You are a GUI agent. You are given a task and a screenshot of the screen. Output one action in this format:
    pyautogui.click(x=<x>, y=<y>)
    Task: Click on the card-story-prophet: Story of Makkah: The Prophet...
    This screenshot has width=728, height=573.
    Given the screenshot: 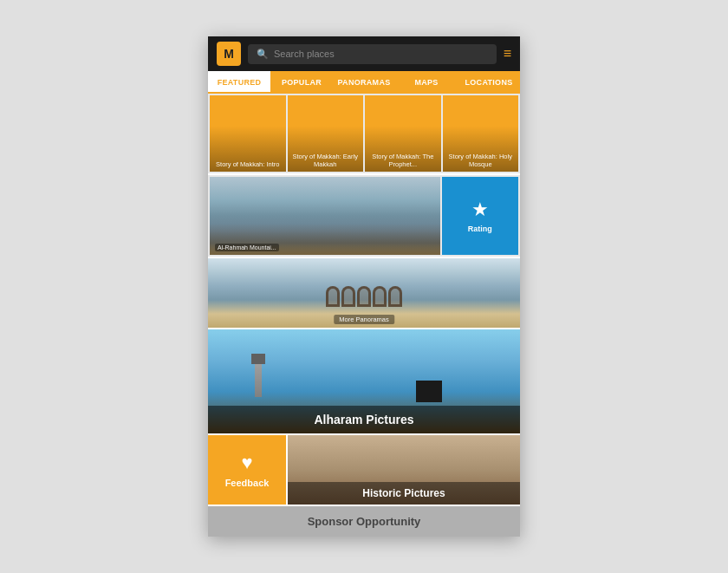 What is the action you would take?
    pyautogui.click(x=403, y=133)
    